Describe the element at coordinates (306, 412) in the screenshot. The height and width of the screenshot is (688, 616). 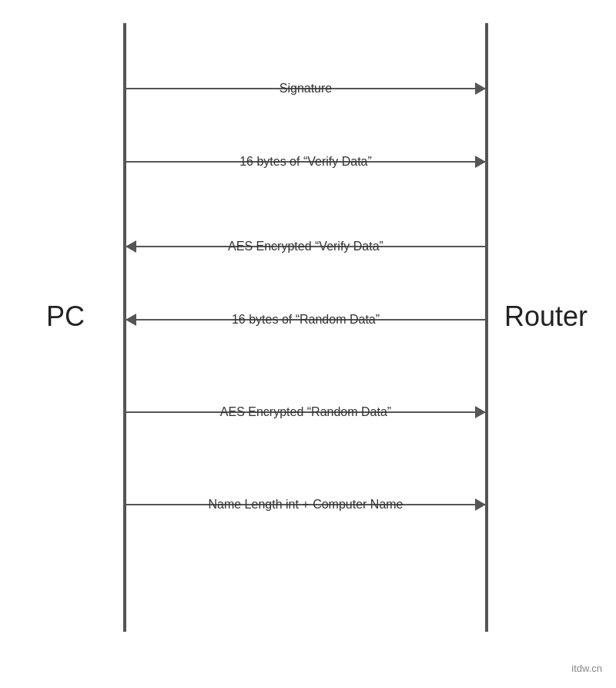
I see `arrow-aes-random: AES Encrypted “Random Data”` at that location.